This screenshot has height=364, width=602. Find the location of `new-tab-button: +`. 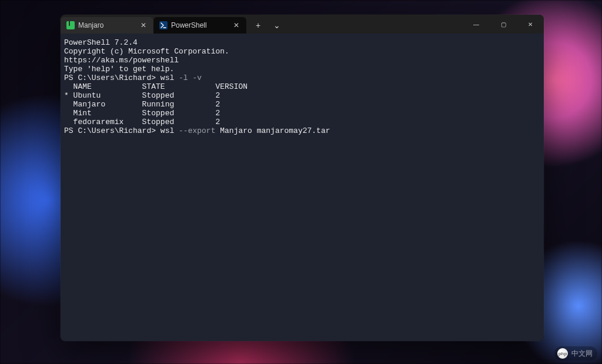

new-tab-button: + is located at coordinates (258, 25).